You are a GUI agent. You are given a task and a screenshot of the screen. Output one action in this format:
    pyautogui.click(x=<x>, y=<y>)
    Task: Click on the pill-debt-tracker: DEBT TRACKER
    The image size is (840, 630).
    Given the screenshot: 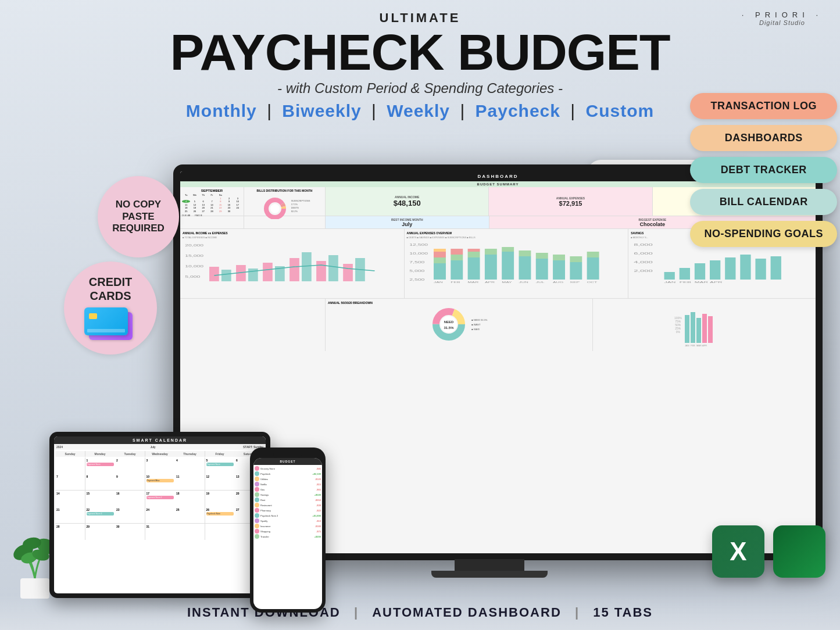 What is the action you would take?
    pyautogui.click(x=764, y=170)
    